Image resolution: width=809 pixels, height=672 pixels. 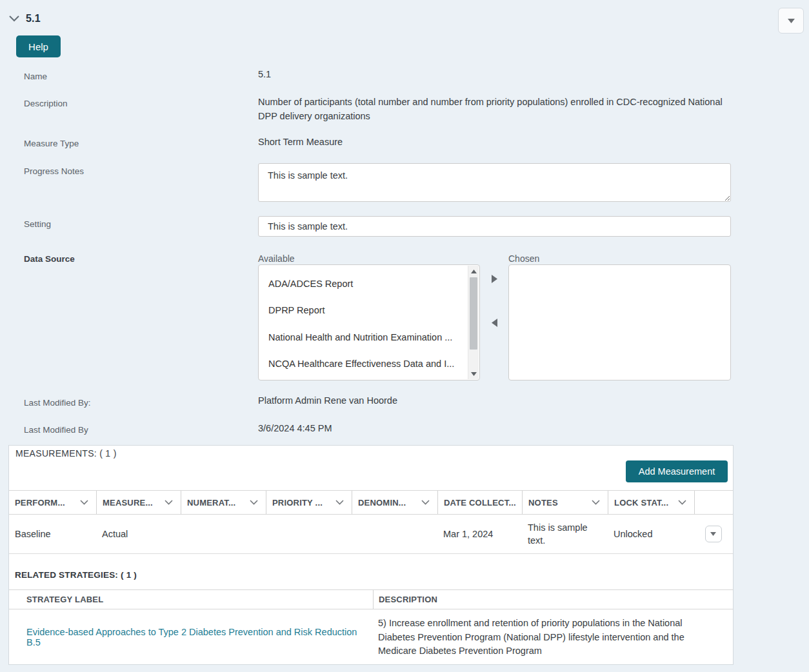 I want to click on section-header: 5.1, so click(x=25, y=19).